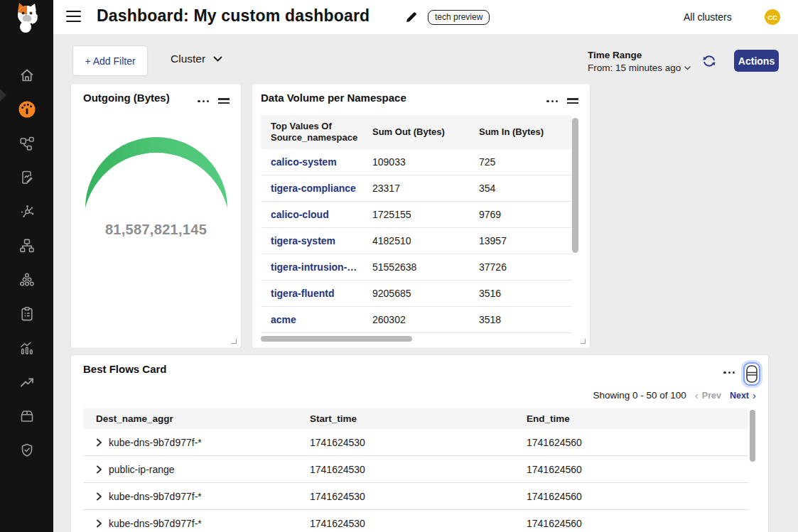 The height and width of the screenshot is (532, 798). What do you see at coordinates (416, 132) in the screenshot?
I see `column-header: Sum Out (Bytes)` at bounding box center [416, 132].